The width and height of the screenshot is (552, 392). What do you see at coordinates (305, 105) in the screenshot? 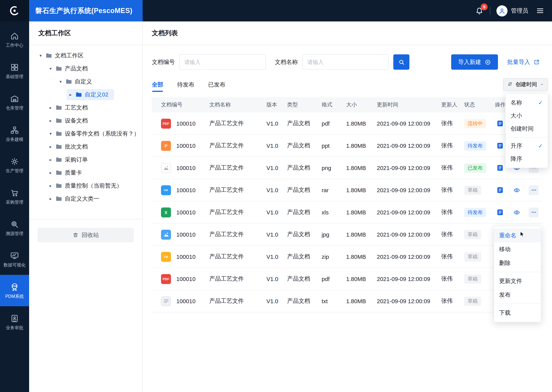
I see `column-header: 类型` at bounding box center [305, 105].